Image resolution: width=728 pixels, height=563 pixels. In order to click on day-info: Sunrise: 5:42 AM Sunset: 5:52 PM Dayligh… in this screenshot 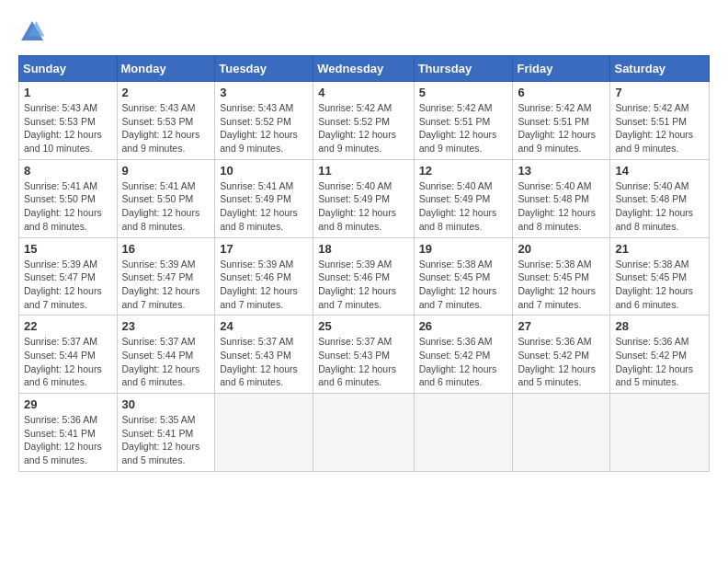, I will do `click(363, 129)`.